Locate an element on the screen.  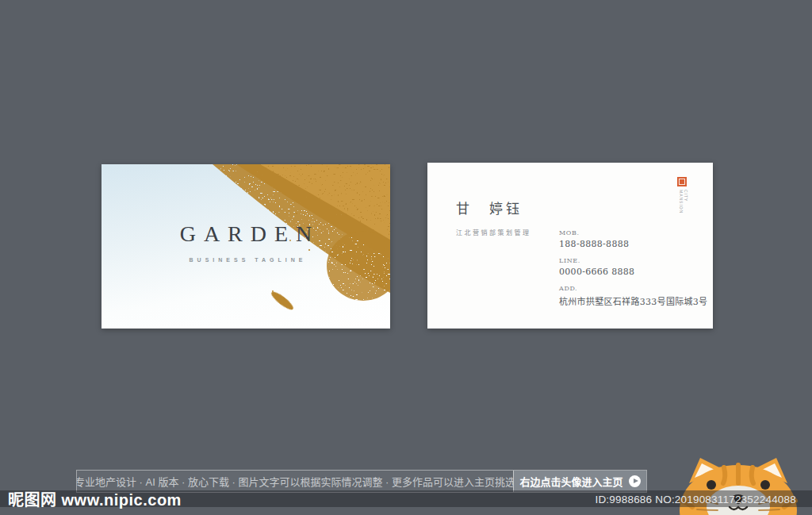
contact-value: 0000-6666 8888 is located at coordinates (633, 271).